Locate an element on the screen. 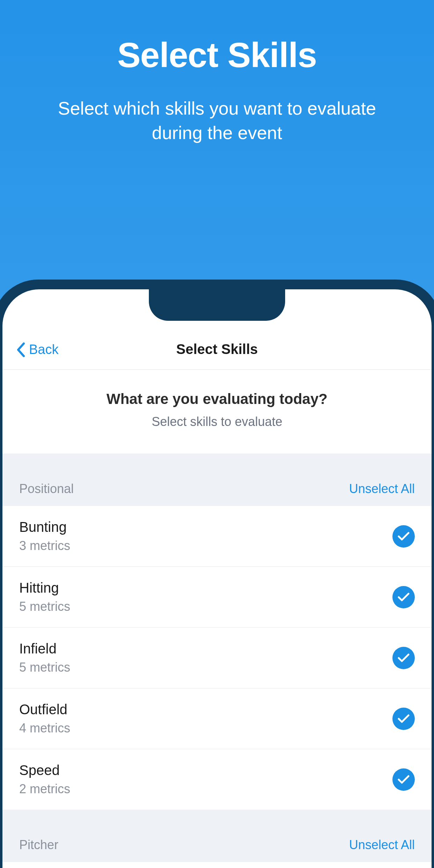 Image resolution: width=434 pixels, height=868 pixels. skill-info: Speed2 metrics is located at coordinates (45, 779).